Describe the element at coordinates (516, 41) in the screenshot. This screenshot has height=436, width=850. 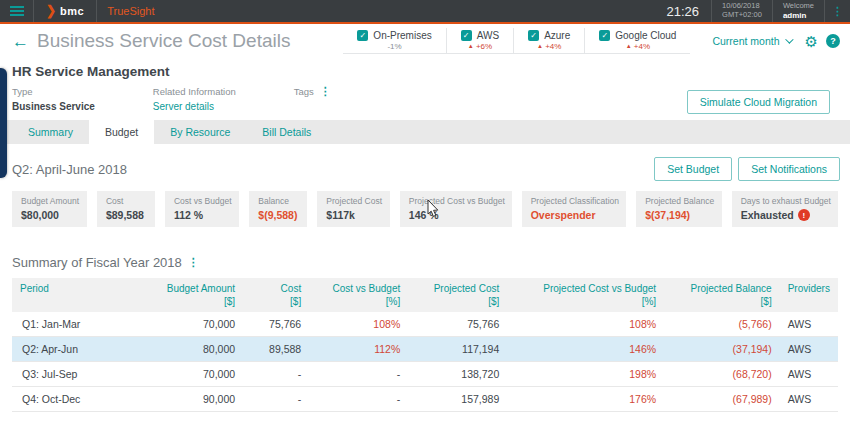
I see `provider-filters: ✓On-Premises-1%✓AWS▲ +6%✓Azure▲ +4%✓Goog…` at that location.